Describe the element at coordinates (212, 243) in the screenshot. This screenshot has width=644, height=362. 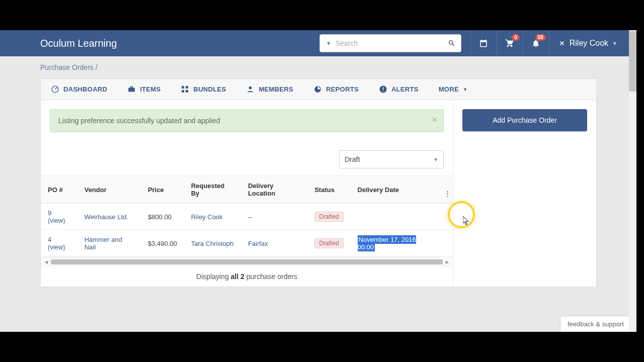
I see `requested-by-link: Tara Christoph` at that location.